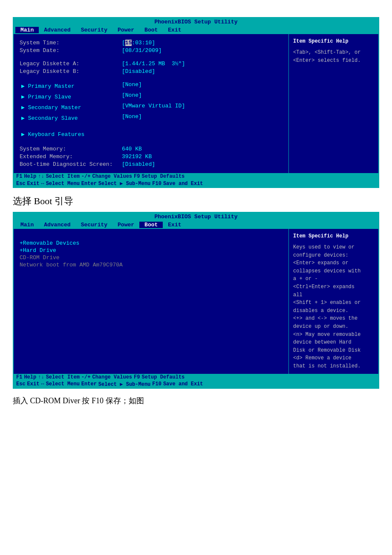 The image size is (392, 555). I want to click on secondary-slave-value: [None], so click(132, 118).